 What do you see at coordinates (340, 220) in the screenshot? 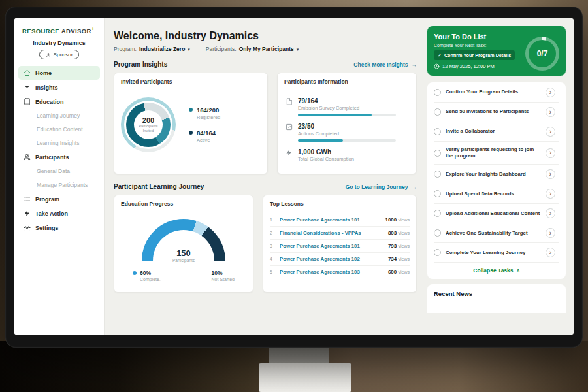
I see `lesson-row: 1 Power Purchase Agreements 101 1000 vie…` at bounding box center [340, 220].